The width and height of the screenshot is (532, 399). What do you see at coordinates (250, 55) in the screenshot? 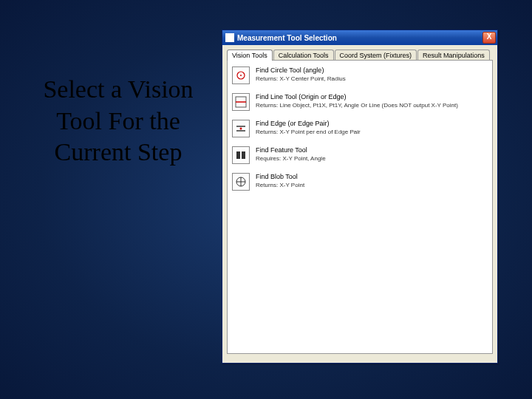
I see `tab-vision-tools: Vision Tools` at bounding box center [250, 55].